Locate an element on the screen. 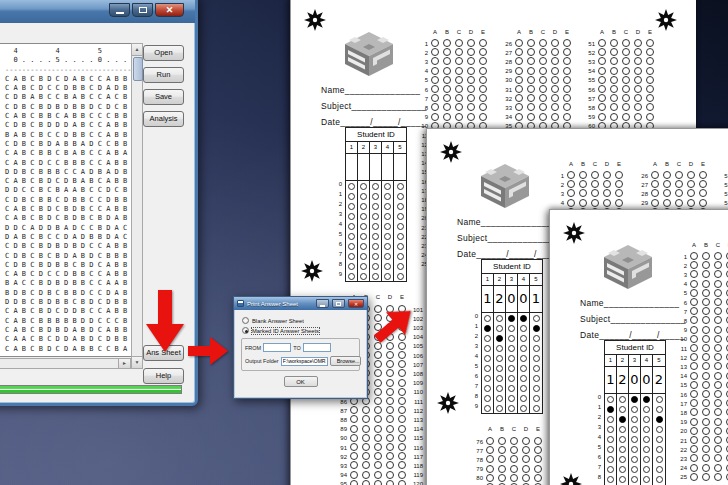 This screenshot has height=485, width=728. answer-row: D D B C B D B B C B D C D B B is located at coordinates (68, 302).